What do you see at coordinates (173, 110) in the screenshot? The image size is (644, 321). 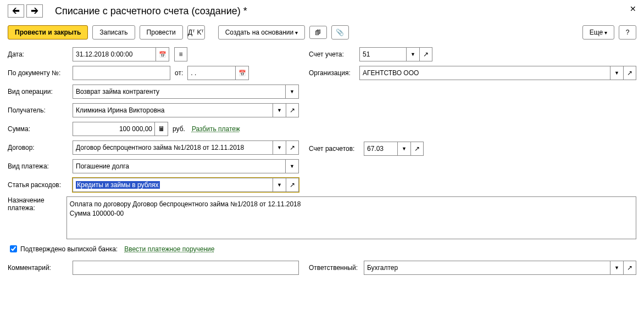 I see `recipient-select: Климкина Ирина Викторовна` at bounding box center [173, 110].